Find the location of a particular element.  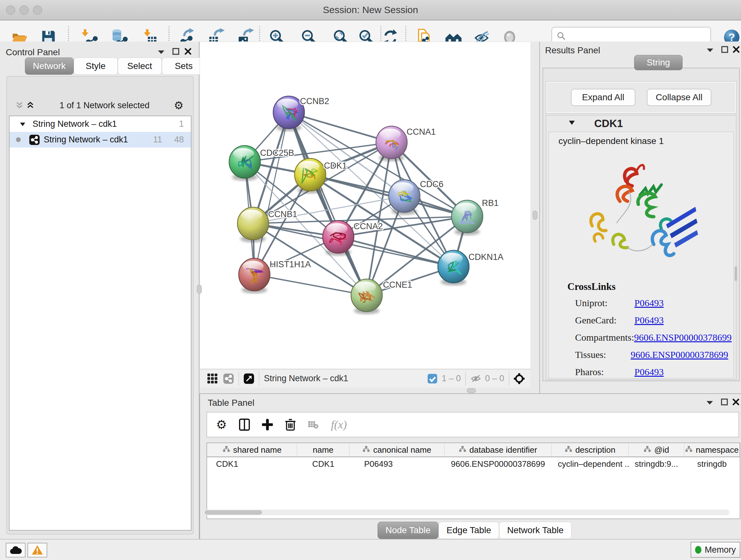

tab-select: Select is located at coordinates (140, 66).